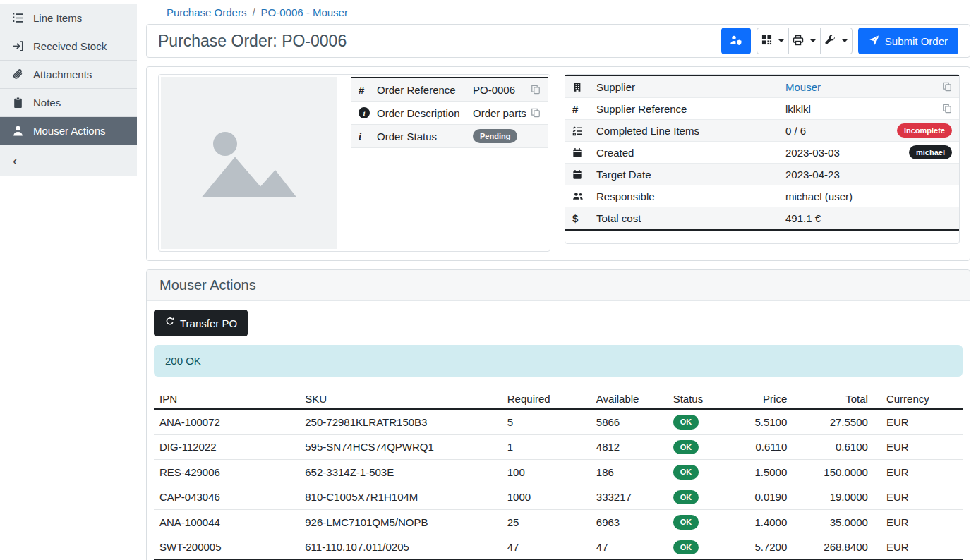 The width and height of the screenshot is (976, 560). Describe the element at coordinates (558, 361) in the screenshot. I see `status-alert: 200 OK` at that location.